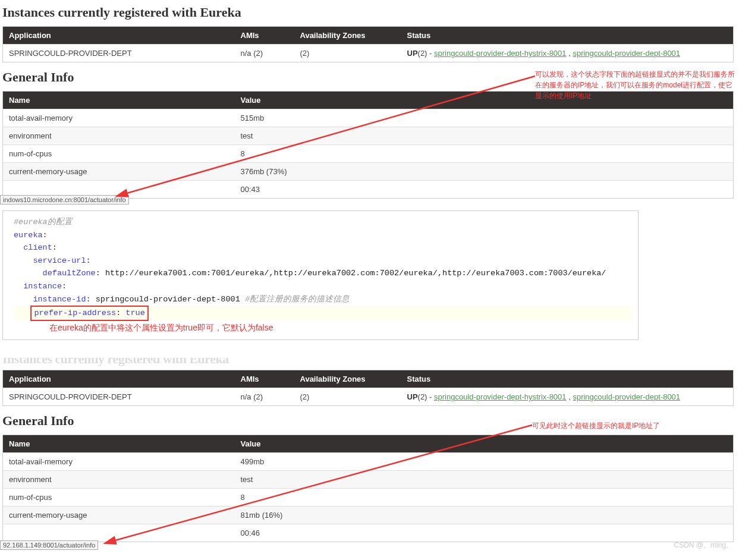 This screenshot has height=560, width=739. What do you see at coordinates (89, 313) in the screenshot?
I see `prefer-ip-highlight: prefer-ip-address: true` at bounding box center [89, 313].